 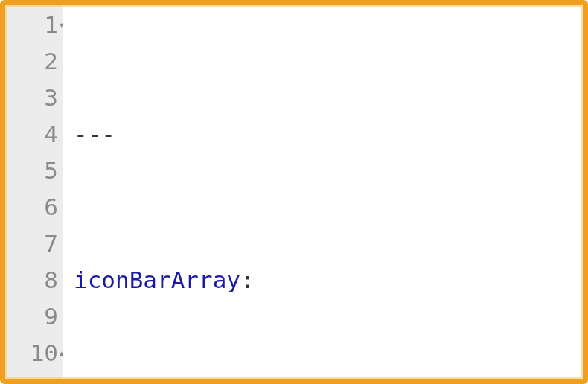 I want to click on line-number: 8, so click(x=34, y=280).